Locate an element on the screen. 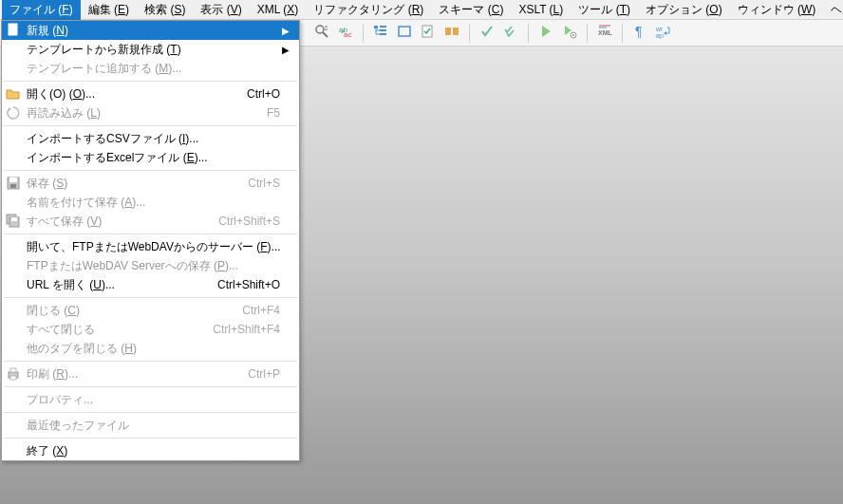 This screenshot has width=843, height=504. check-icon is located at coordinates (487, 33).